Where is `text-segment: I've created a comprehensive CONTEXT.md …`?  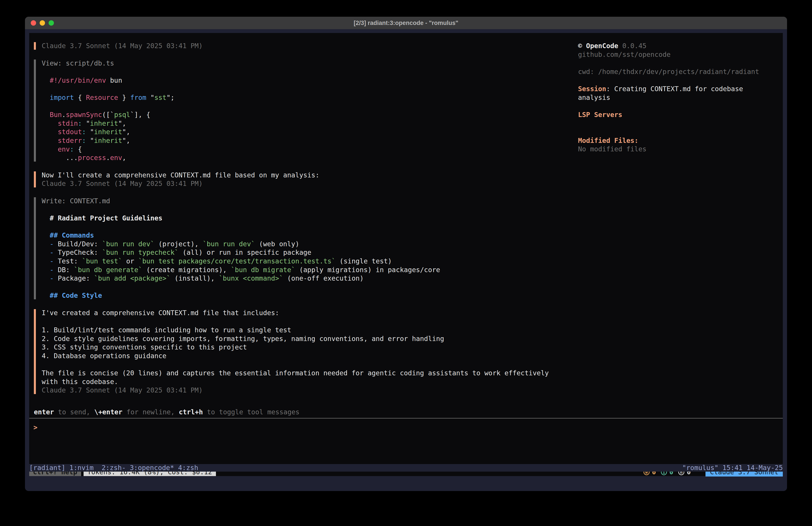
text-segment: I've created a comprehensive CONTEXT.md … is located at coordinates (160, 313).